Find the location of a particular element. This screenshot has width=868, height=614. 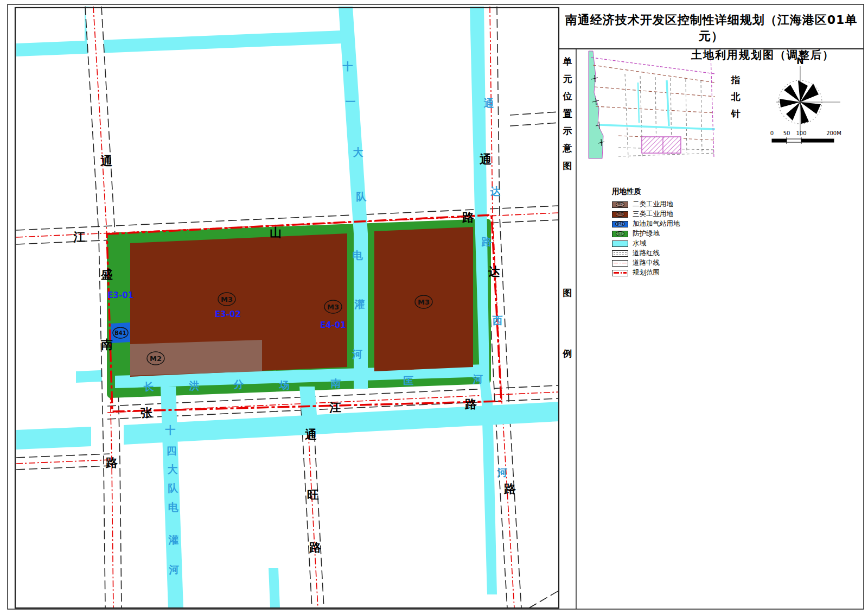

river-name-char: 分 is located at coordinates (239, 384).